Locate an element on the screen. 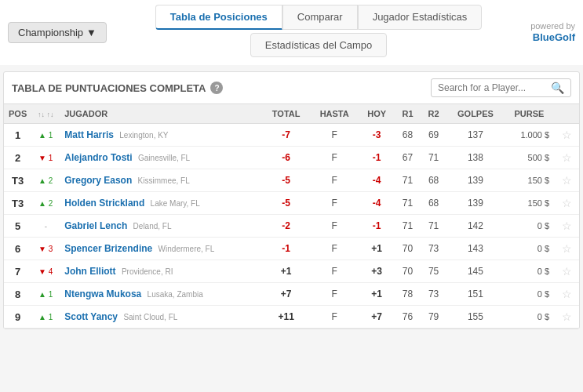 Image resolution: width=583 pixels, height=392 pixels. player-name: Scott Yancy is located at coordinates (91, 317).